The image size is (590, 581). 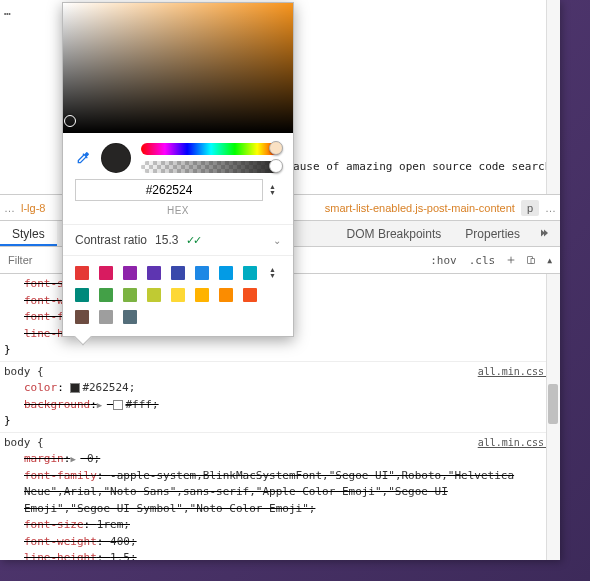 I want to click on filter-input, so click(x=29, y=260).